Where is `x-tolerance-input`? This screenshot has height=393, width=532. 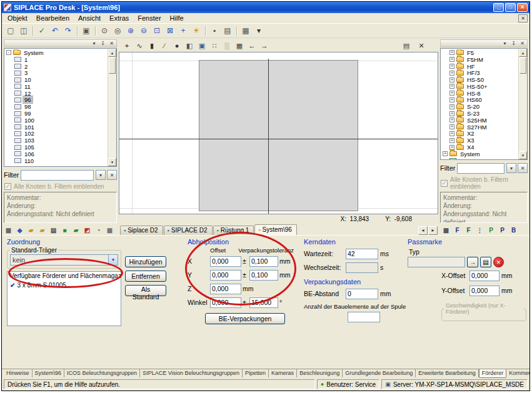 x-tolerance-input is located at coordinates (264, 261).